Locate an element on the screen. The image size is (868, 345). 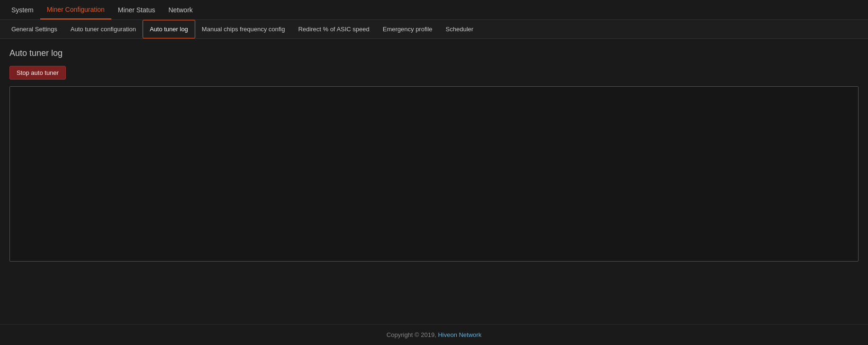
top-nav: SystemMiner ConfigurationMiner StatusNet… is located at coordinates (434, 10).